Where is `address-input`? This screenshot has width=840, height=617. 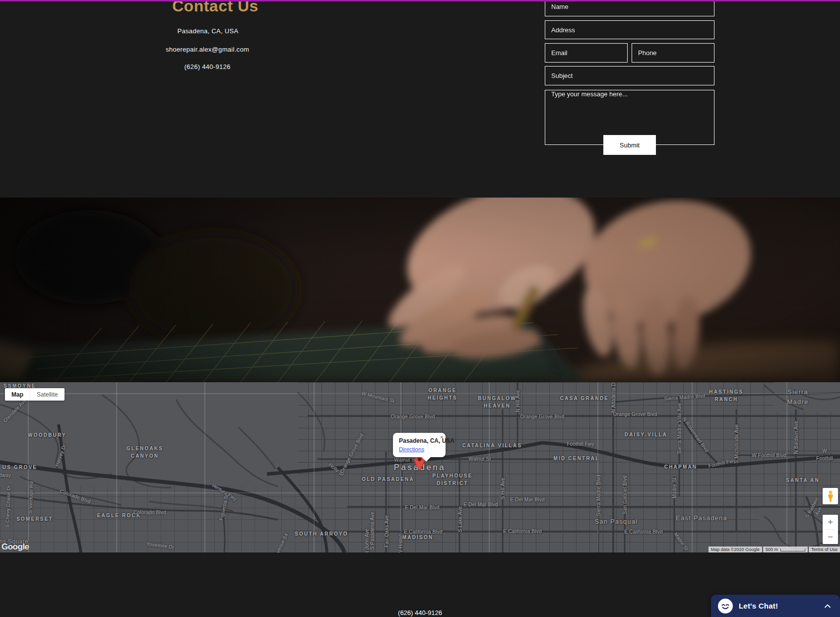
address-input is located at coordinates (630, 30).